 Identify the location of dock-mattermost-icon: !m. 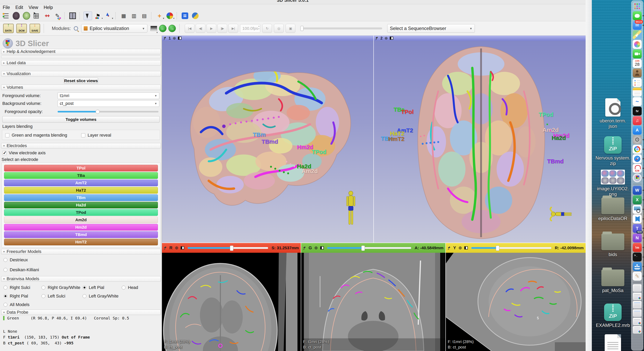
(637, 248).